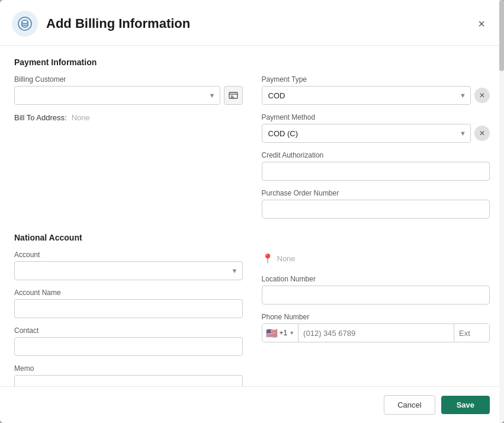 Image resolution: width=504 pixels, height=423 pixels. What do you see at coordinates (129, 368) in the screenshot?
I see `memo-label: Memo` at bounding box center [129, 368].